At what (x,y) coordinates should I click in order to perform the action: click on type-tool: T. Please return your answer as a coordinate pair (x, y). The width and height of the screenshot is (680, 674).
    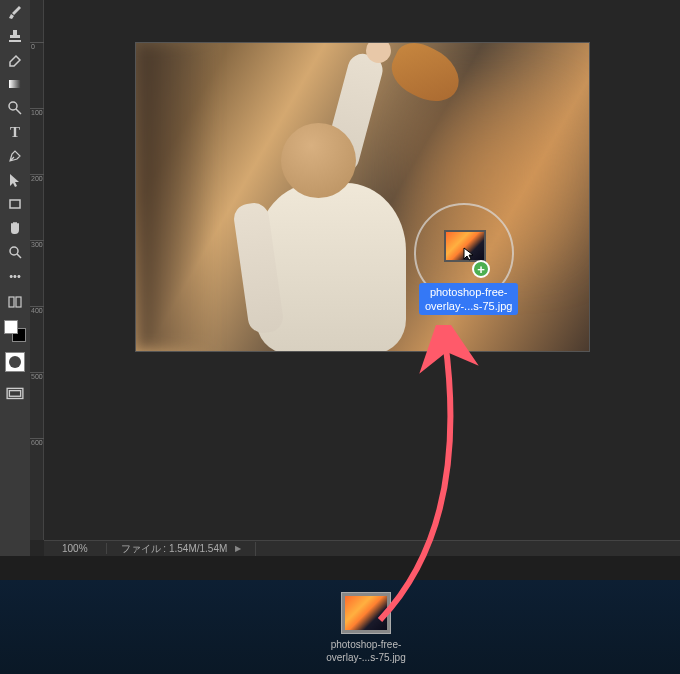
    Looking at the image, I should click on (15, 132).